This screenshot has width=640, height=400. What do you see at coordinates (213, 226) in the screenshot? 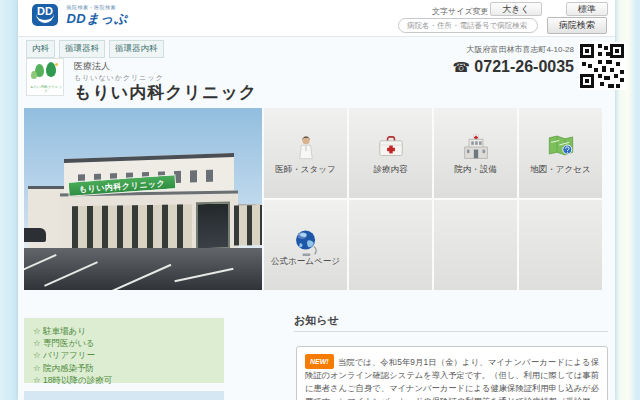
I see `building-entrance` at bounding box center [213, 226].